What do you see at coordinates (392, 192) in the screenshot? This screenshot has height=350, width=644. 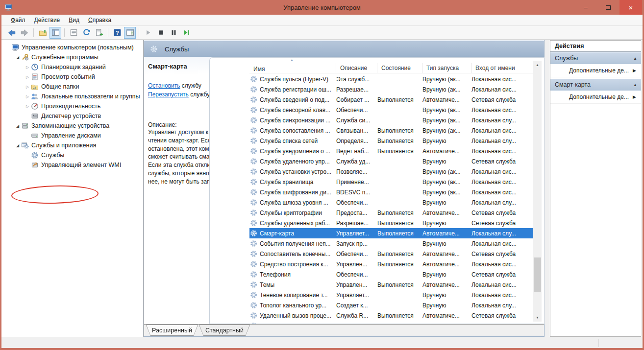 I see `service-row: Служба шифрования ди...BDESVC п...Вручну…` at bounding box center [392, 192].